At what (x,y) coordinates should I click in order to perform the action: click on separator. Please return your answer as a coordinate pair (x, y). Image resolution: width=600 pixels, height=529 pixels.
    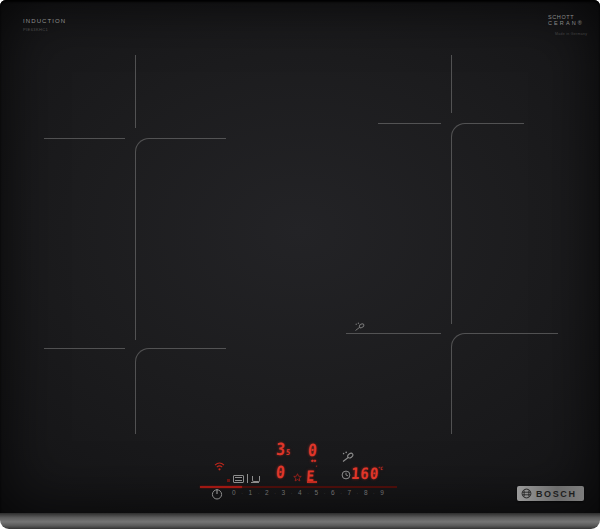
    Looking at the image, I should click on (248, 478).